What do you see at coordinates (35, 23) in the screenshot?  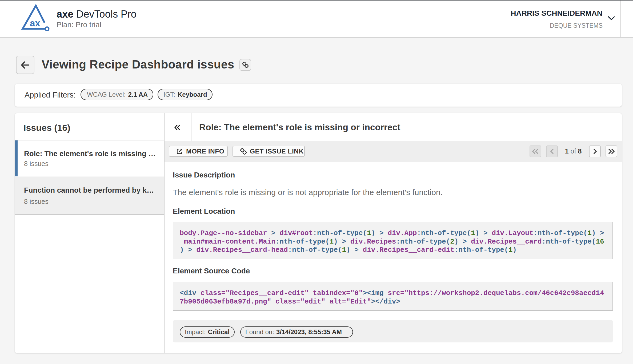 I see `svg-text: ax` at bounding box center [35, 23].